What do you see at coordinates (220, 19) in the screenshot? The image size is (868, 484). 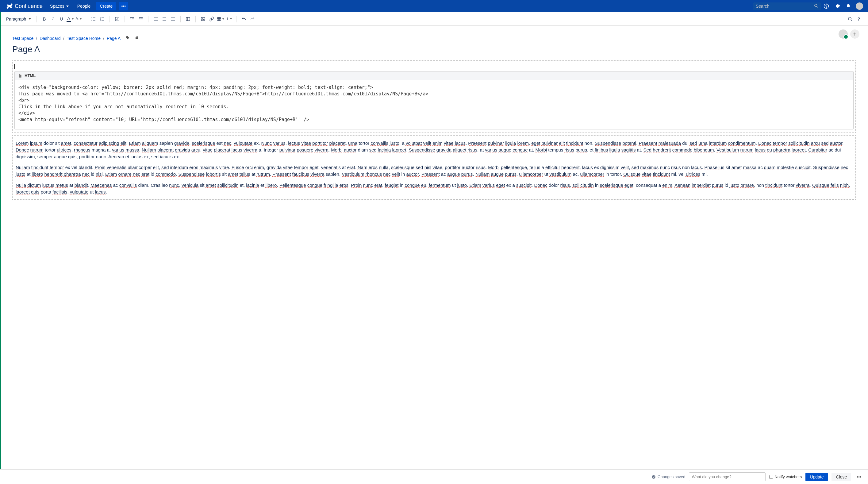 I see `table-button` at bounding box center [220, 19].